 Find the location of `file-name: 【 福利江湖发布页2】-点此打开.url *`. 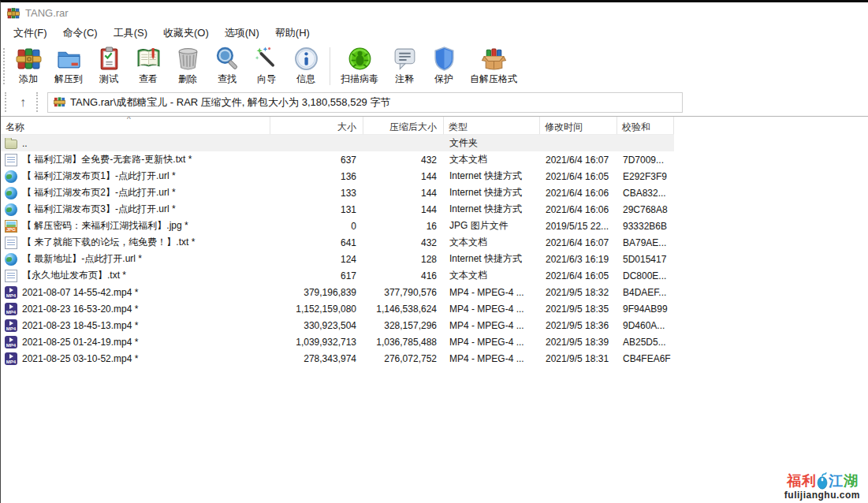

file-name: 【 福利江湖发布页2】-点此打开.url * is located at coordinates (99, 192).